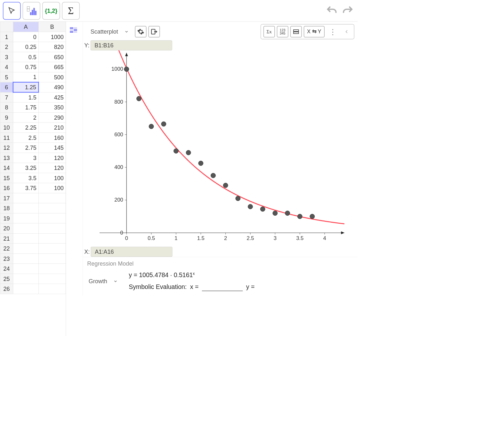 The width and height of the screenshot is (477, 448). Describe the element at coordinates (283, 32) in the screenshot. I see `show-data-button: 123345` at that location.